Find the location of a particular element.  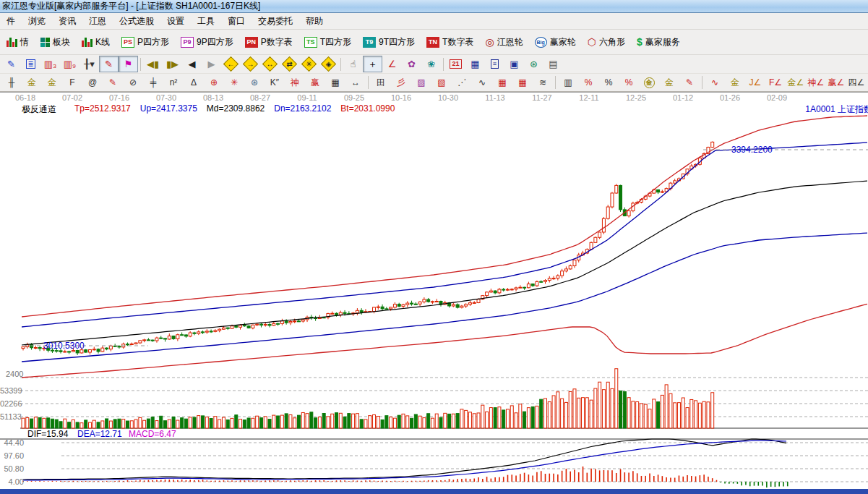

fan-red-icon: 彡 is located at coordinates (401, 82).